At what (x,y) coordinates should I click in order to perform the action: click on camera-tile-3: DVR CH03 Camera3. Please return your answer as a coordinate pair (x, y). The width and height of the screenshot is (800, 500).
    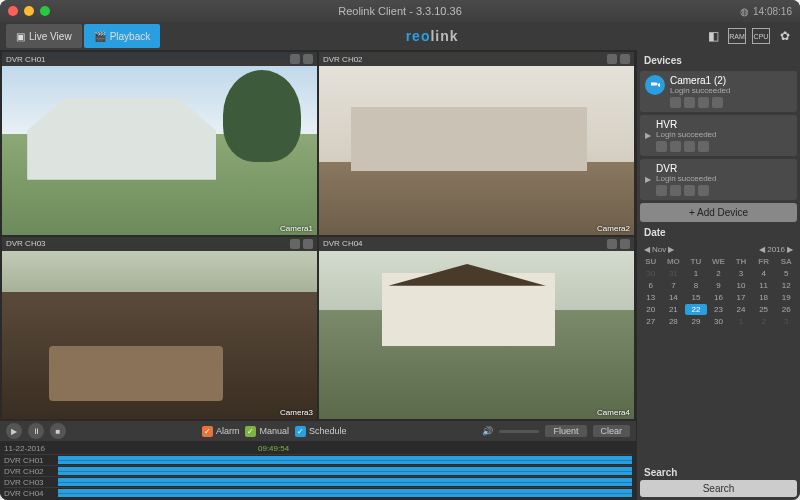
    Looking at the image, I should click on (160, 328).